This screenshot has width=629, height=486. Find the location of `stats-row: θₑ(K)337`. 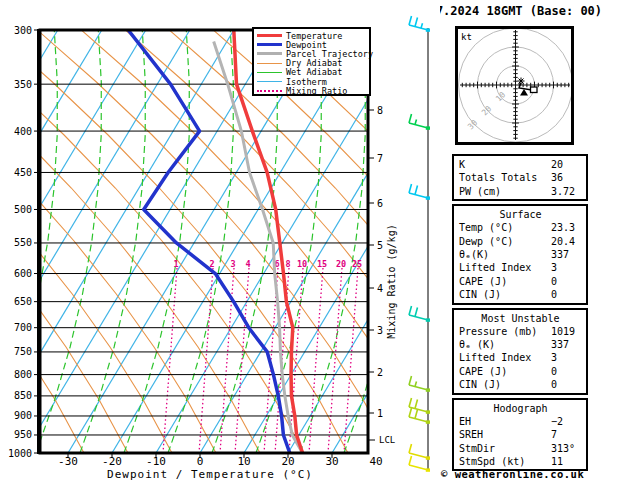

stats-row: θₑ(K)337 is located at coordinates (520, 254).